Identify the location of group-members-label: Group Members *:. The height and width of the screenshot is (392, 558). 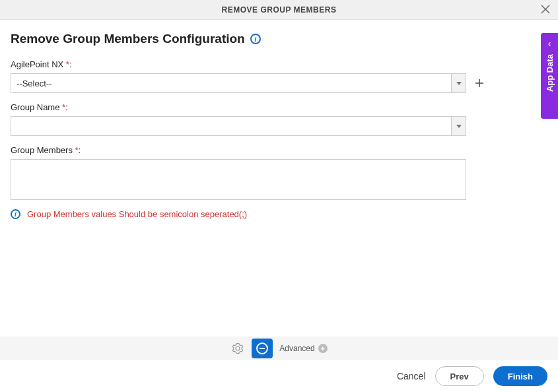
(279, 150).